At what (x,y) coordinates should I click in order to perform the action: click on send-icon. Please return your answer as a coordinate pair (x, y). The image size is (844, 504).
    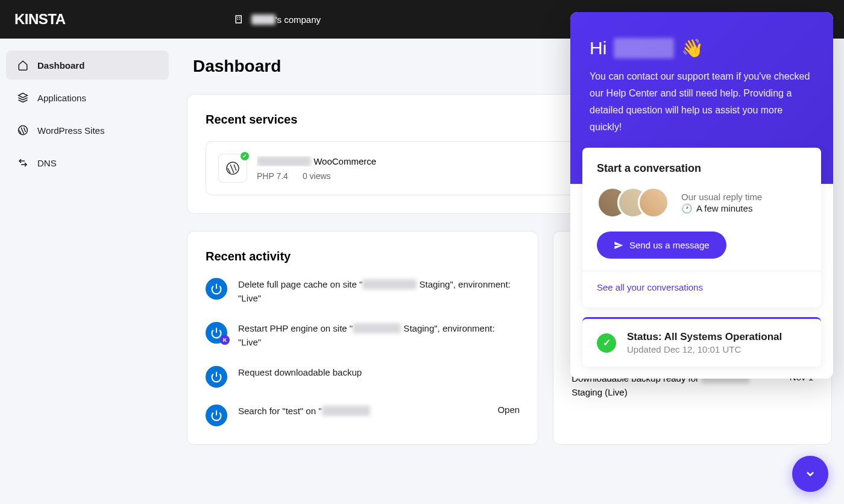
    Looking at the image, I should click on (619, 245).